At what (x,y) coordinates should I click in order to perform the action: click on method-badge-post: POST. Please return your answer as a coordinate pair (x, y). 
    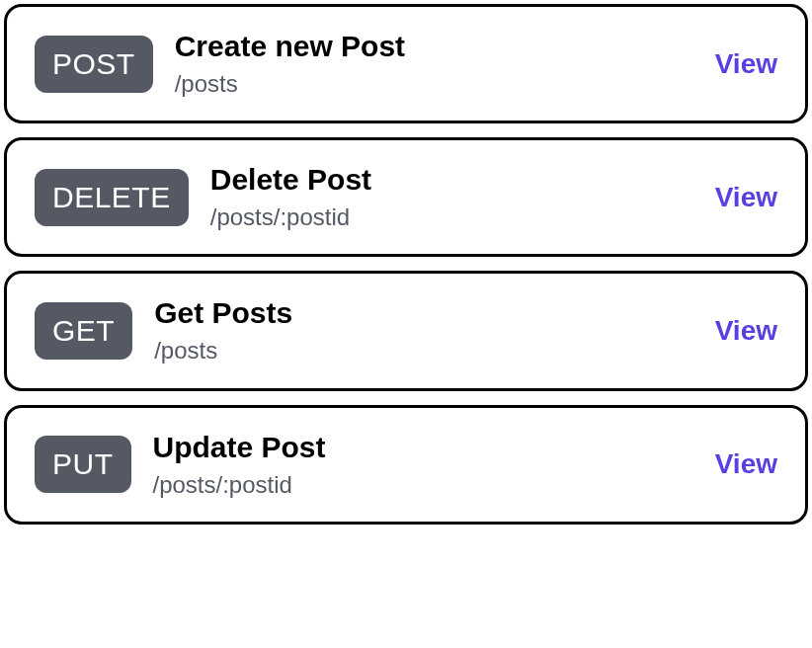
    Looking at the image, I should click on (94, 64).